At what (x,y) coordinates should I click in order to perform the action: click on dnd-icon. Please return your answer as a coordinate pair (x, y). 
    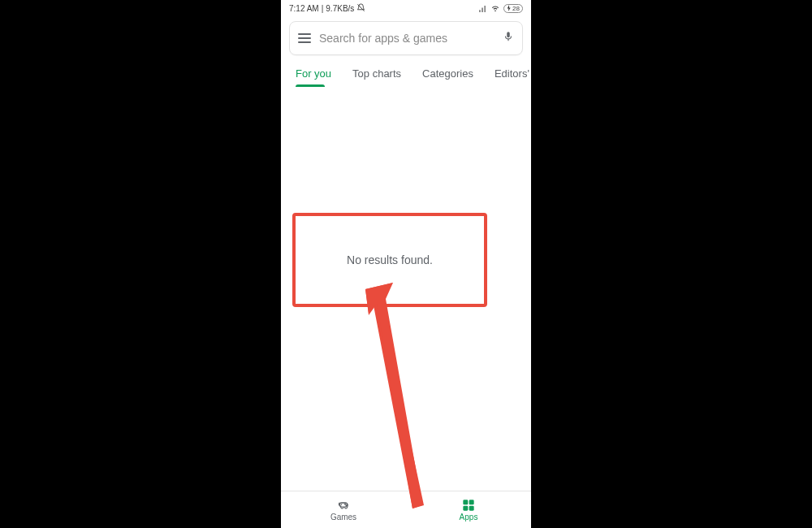
    Looking at the image, I should click on (361, 8).